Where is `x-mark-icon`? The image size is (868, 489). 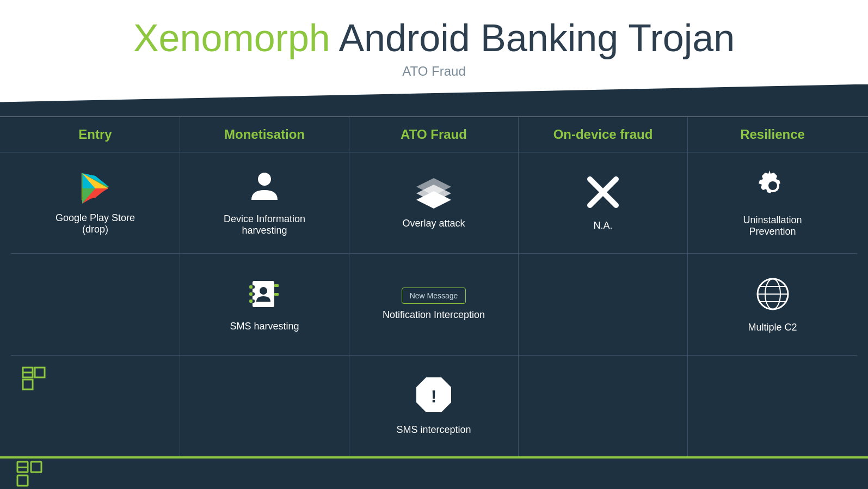 x-mark-icon is located at coordinates (603, 194).